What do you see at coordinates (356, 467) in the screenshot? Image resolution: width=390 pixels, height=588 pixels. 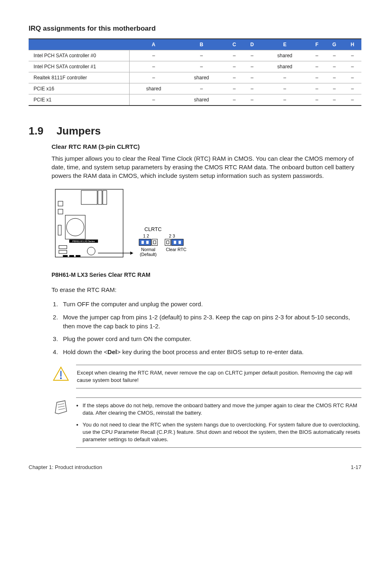 I see `footer-right: 1-17` at bounding box center [356, 467].